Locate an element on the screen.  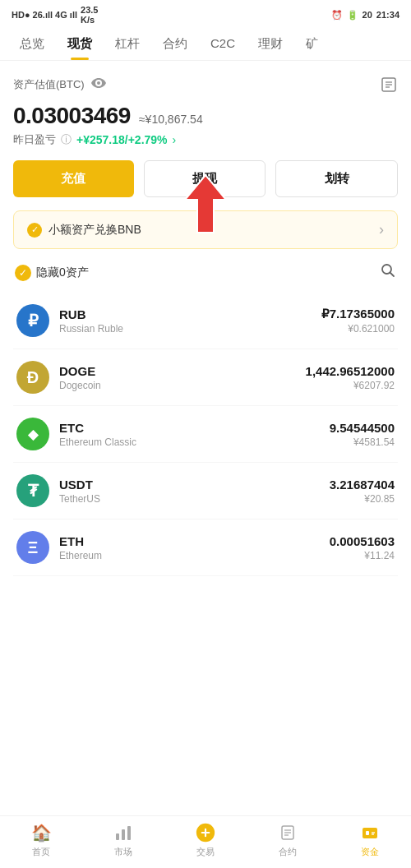
eth-coin-info: ETH Ethereum is located at coordinates (189, 547).